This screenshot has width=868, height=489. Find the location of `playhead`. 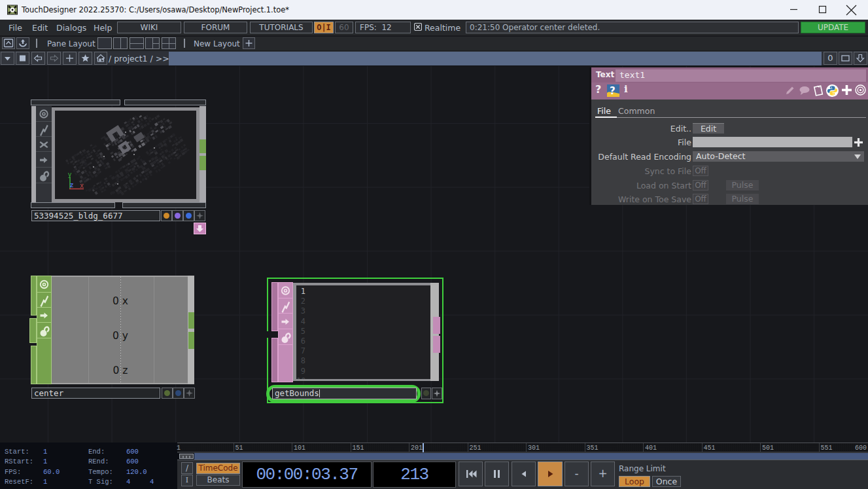

playhead is located at coordinates (423, 448).